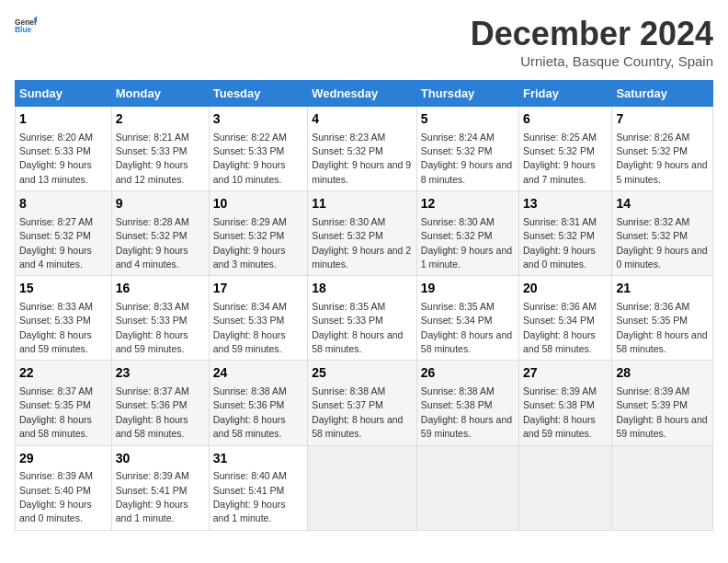  I want to click on day-info: Sunrise: 8:35 AMSunset: 5:33 PMDaylight:…, so click(357, 327).